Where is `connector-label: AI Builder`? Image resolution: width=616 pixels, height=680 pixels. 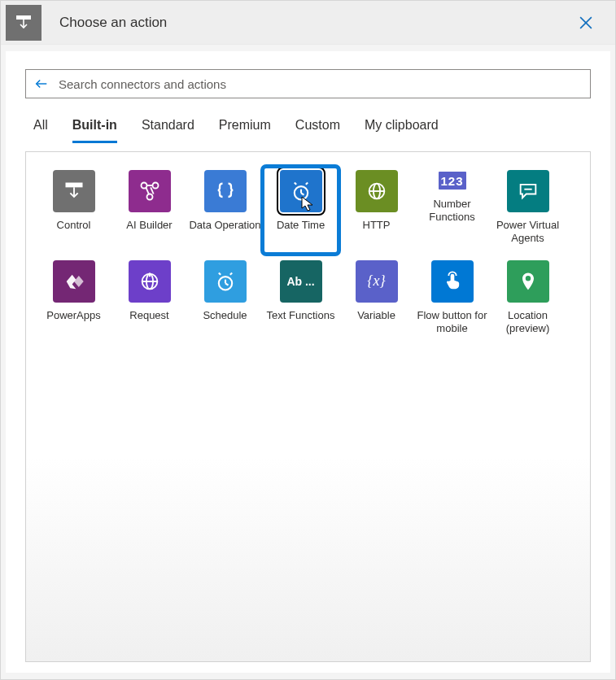
connector-label: AI Builder is located at coordinates (150, 225).